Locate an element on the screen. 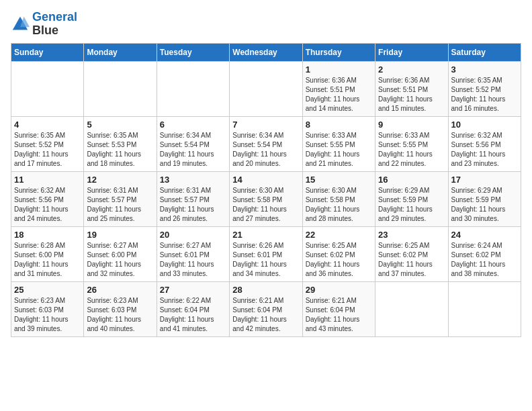  calendar-cell: 28Sunrise: 6:21 AM Sunset: 6:04 PM Dayli… is located at coordinates (266, 309).